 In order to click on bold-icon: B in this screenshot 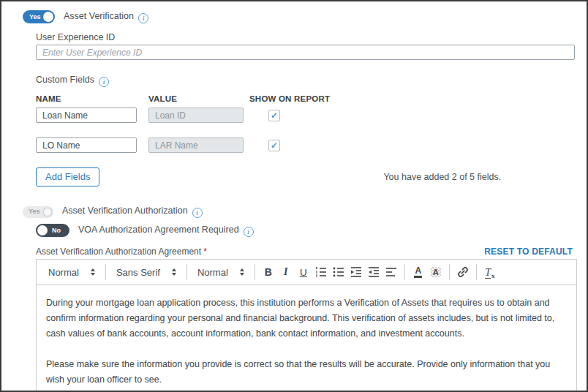, I will do `click(268, 272)`.